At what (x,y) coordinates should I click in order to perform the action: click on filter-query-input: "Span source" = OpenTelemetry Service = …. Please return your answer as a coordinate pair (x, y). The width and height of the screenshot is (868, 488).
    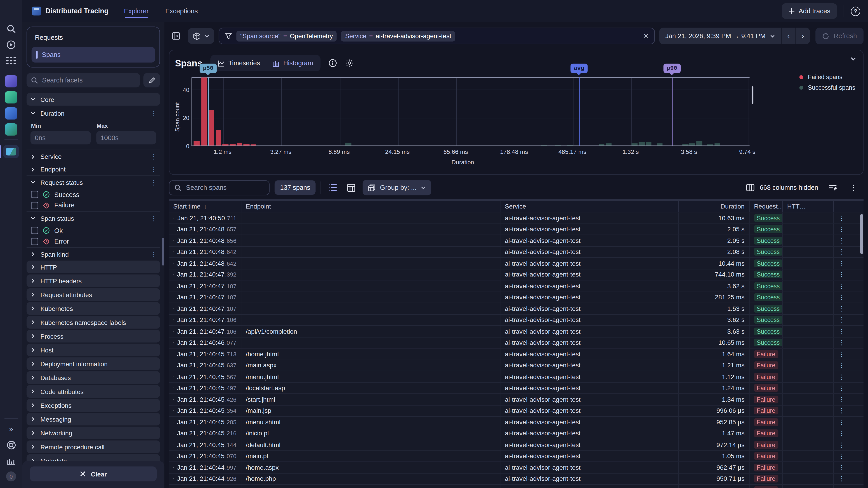
    Looking at the image, I should click on (437, 36).